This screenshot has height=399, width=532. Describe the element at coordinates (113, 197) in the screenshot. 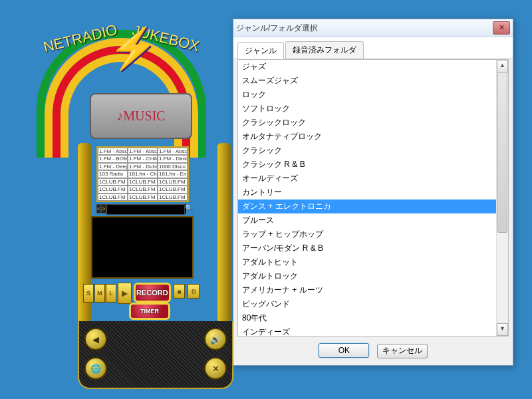

I see `station-cell: 1CLUB.FM - 1` at that location.